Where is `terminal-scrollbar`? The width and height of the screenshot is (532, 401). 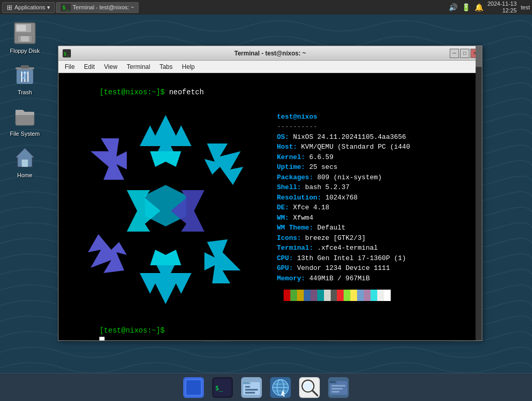 terminal-scrollbar is located at coordinates (479, 193).